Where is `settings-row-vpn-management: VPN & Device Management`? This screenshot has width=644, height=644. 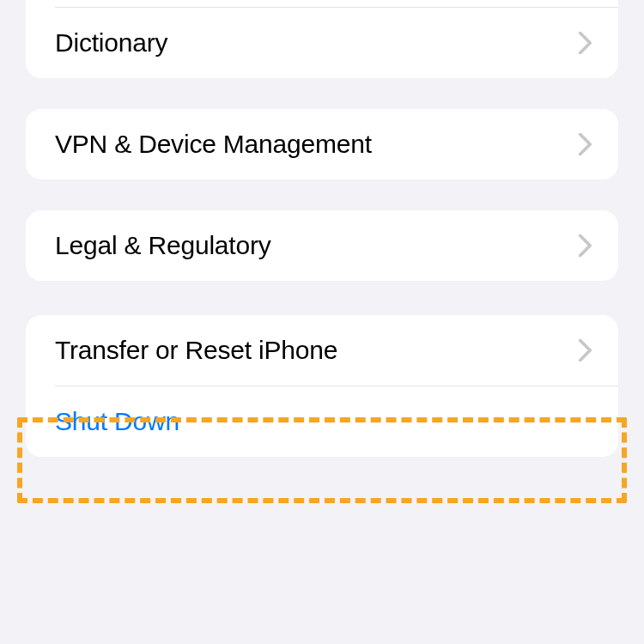
settings-row-vpn-management: VPN & Device Management is located at coordinates (322, 144).